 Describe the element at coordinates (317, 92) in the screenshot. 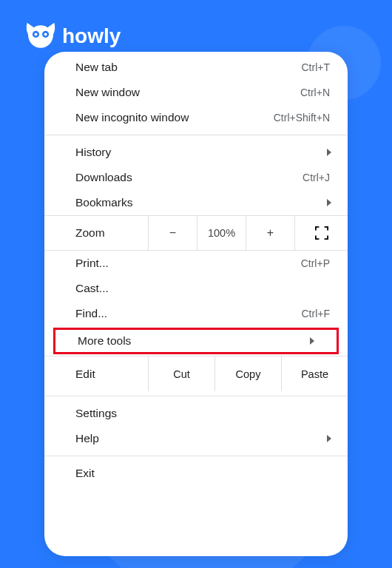

I see `menu-shortcut: Ctrl+N` at that location.